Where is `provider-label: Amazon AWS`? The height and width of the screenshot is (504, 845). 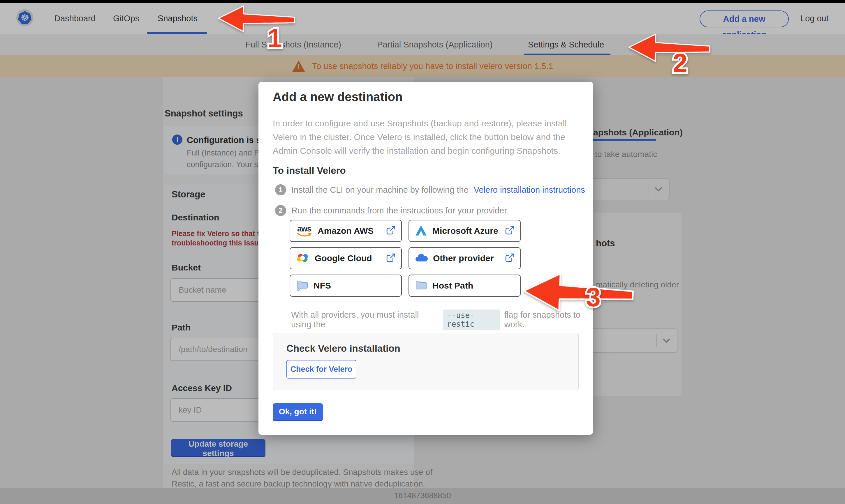 provider-label: Amazon AWS is located at coordinates (346, 231).